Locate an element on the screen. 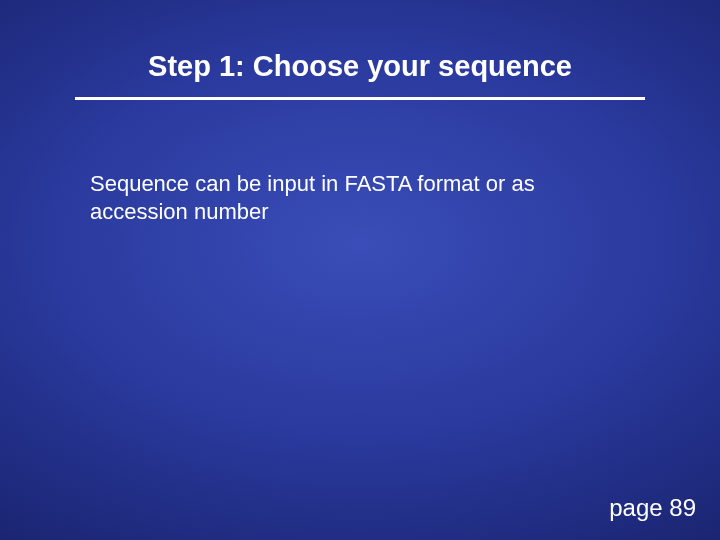  slide-body-text: Sequence can be input in FASTA format or… is located at coordinates (340, 198).